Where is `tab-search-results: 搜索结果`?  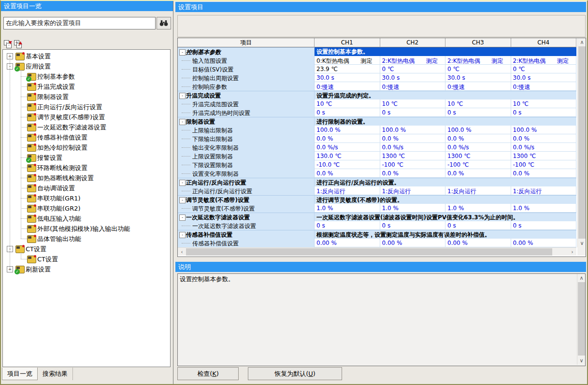 tab-search-results: 搜索结果 is located at coordinates (55, 374).